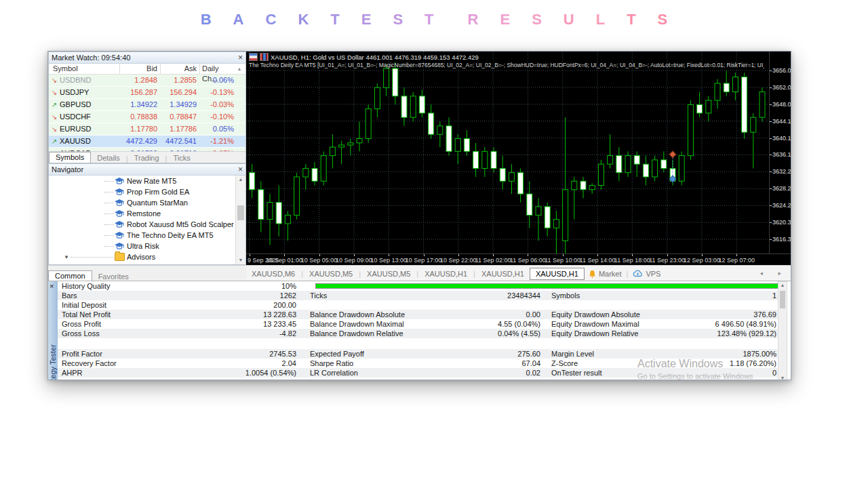  I want to click on dom-icon, so click(254, 57).